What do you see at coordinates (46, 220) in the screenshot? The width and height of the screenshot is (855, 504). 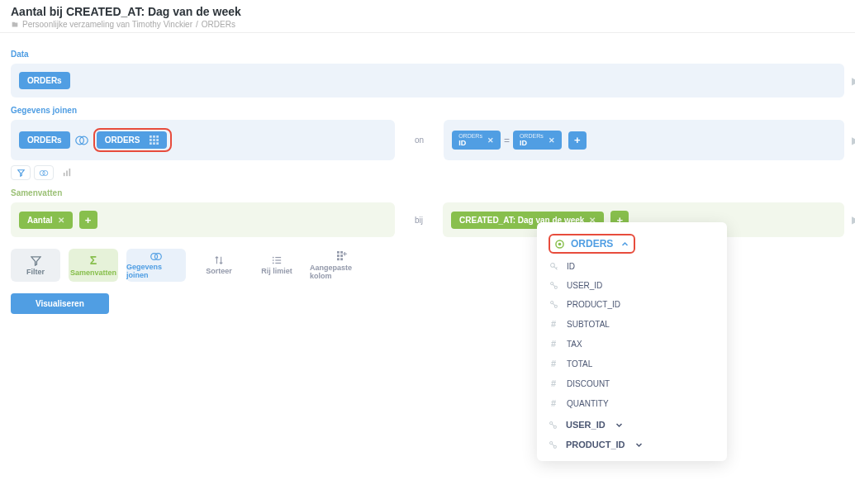 I see `aggregate-pill: Aantal ✕` at bounding box center [46, 220].